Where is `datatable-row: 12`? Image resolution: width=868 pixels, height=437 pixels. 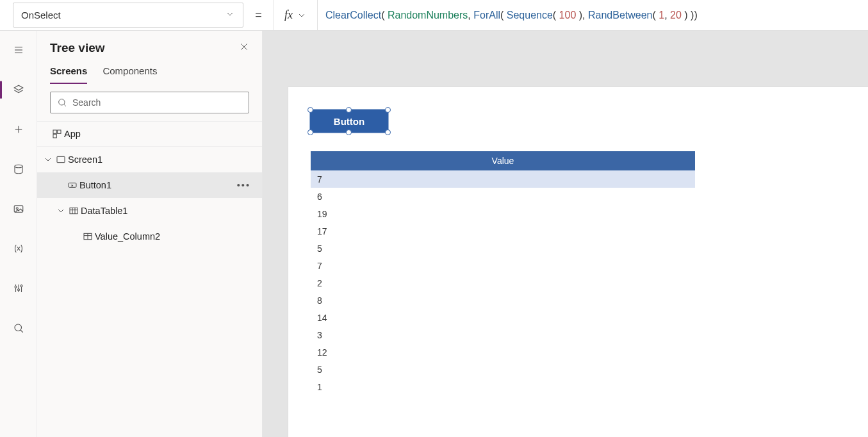 datatable-row: 12 is located at coordinates (503, 352).